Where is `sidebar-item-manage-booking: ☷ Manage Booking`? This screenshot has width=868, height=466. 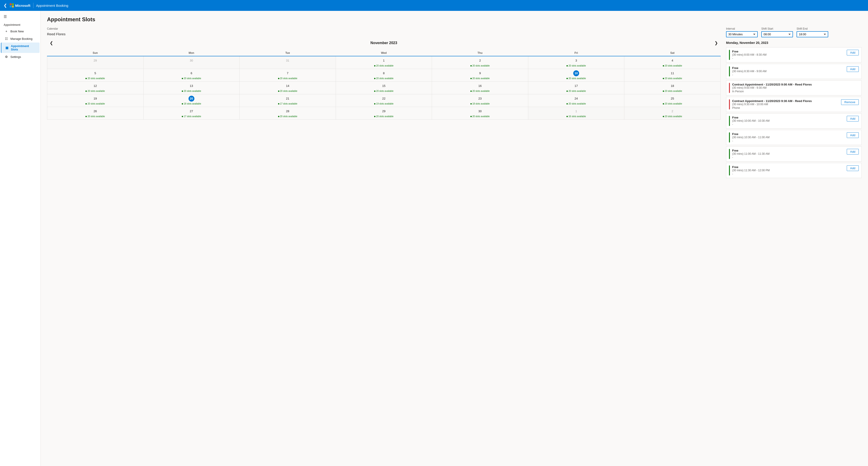 sidebar-item-manage-booking: ☷ Manage Booking is located at coordinates (20, 38).